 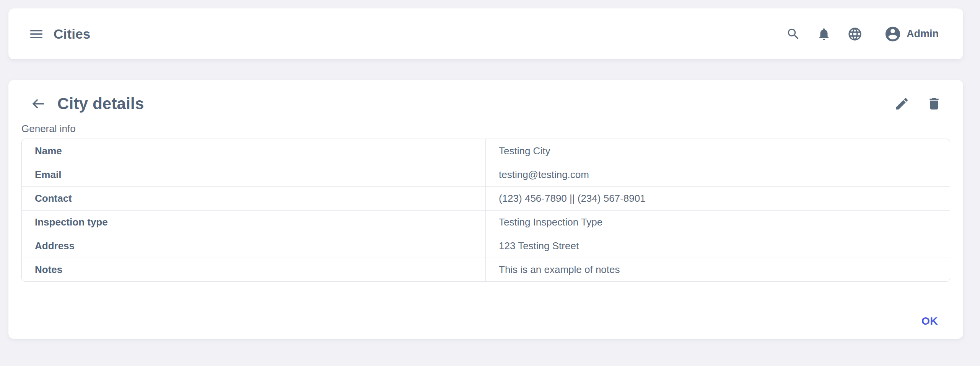 What do you see at coordinates (38, 104) in the screenshot?
I see `back-button` at bounding box center [38, 104].